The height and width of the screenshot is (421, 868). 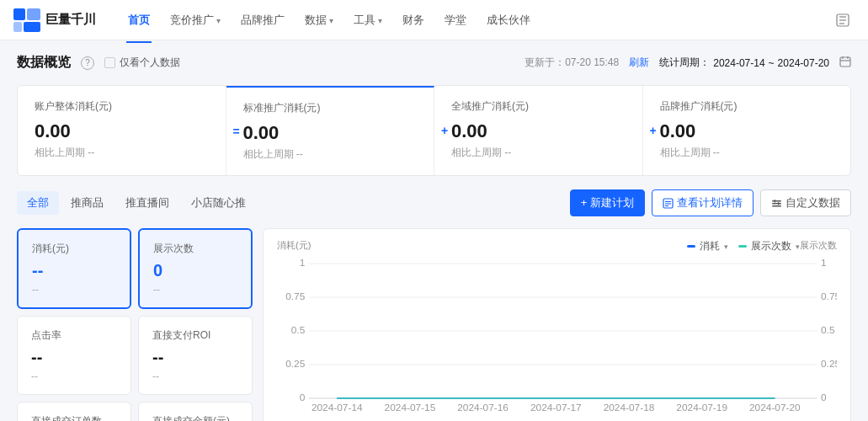 What do you see at coordinates (368, 20) in the screenshot?
I see `nav-item-工具: 工具▾` at bounding box center [368, 20].